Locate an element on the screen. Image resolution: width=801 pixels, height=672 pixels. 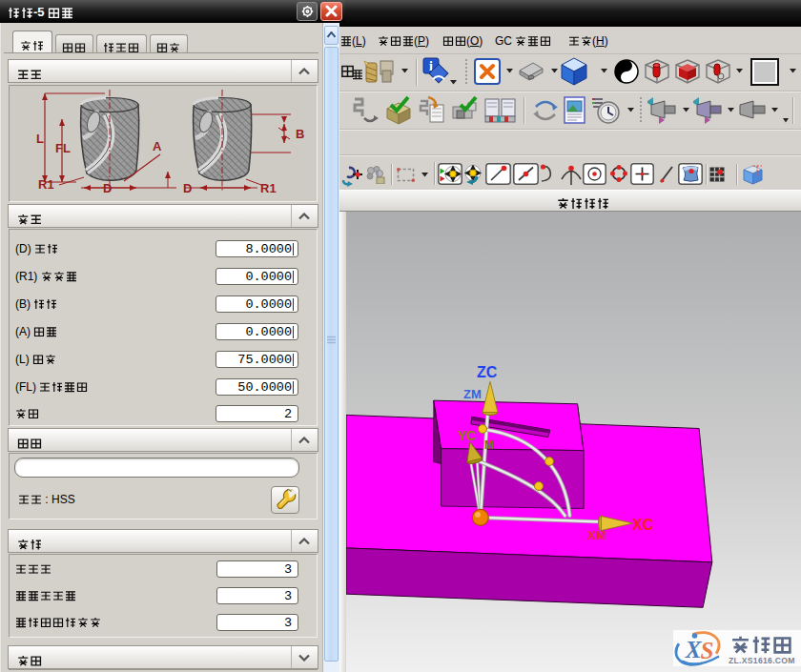
svg-text: XM is located at coordinates (597, 536).